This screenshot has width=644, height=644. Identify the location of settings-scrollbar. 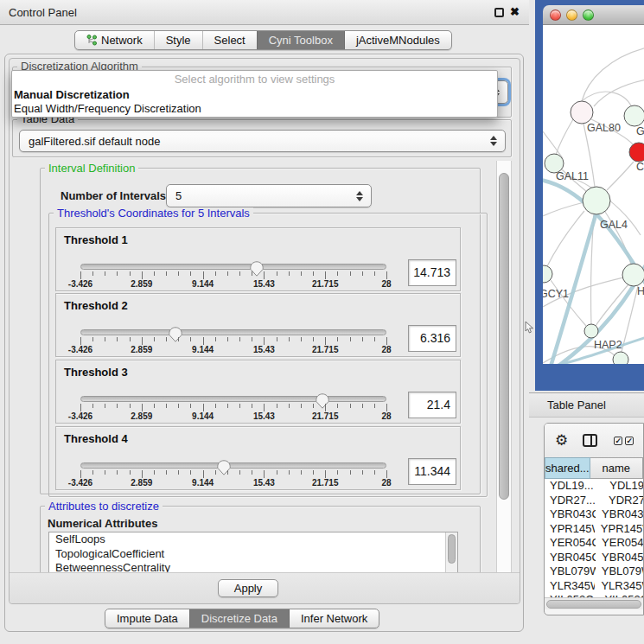
(504, 367).